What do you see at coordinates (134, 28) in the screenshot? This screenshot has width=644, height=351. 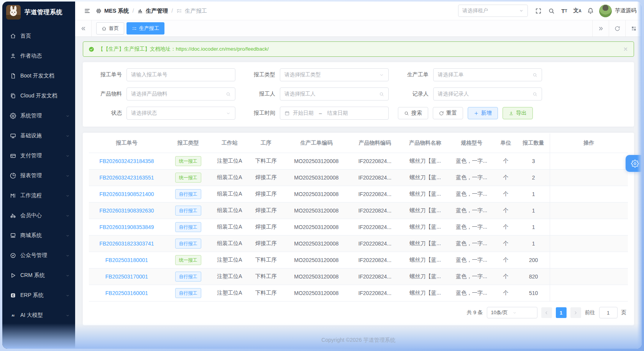 I see `tasks-icon` at bounding box center [134, 28].